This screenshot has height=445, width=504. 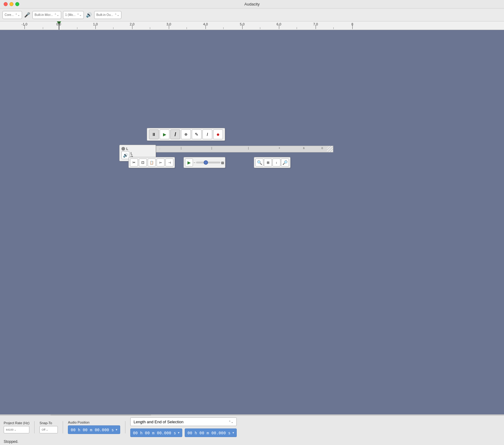 I want to click on mic-select: Built-in Micr... ⌃⌄, so click(x=47, y=15).